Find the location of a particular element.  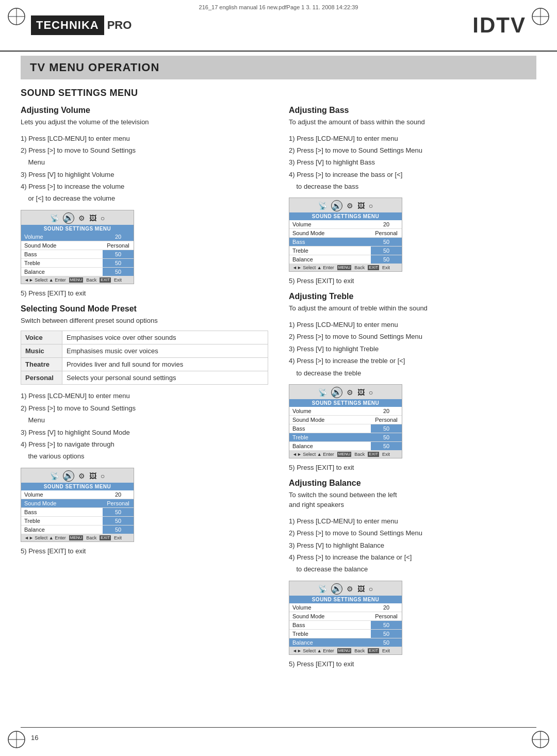

row-bass-label: Bass is located at coordinates (62, 254).